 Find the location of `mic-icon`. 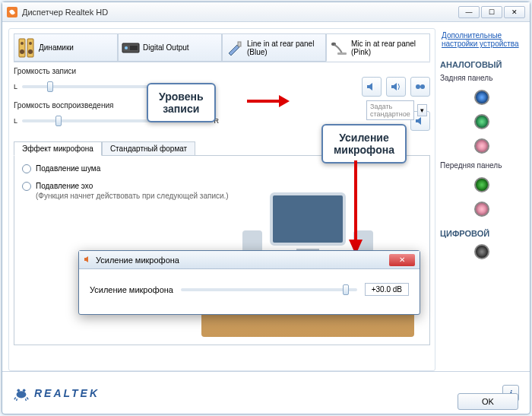

mic-icon is located at coordinates (339, 48).